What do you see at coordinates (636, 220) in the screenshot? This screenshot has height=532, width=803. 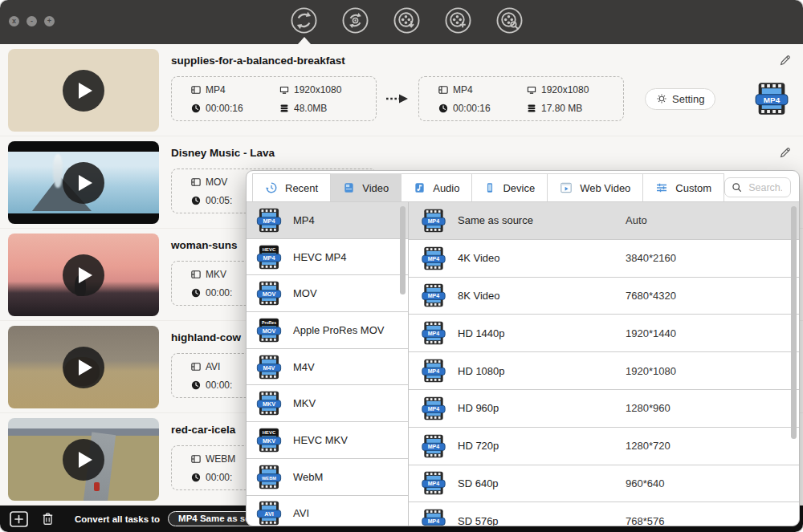 I see `resolution-value: Auto` at bounding box center [636, 220].